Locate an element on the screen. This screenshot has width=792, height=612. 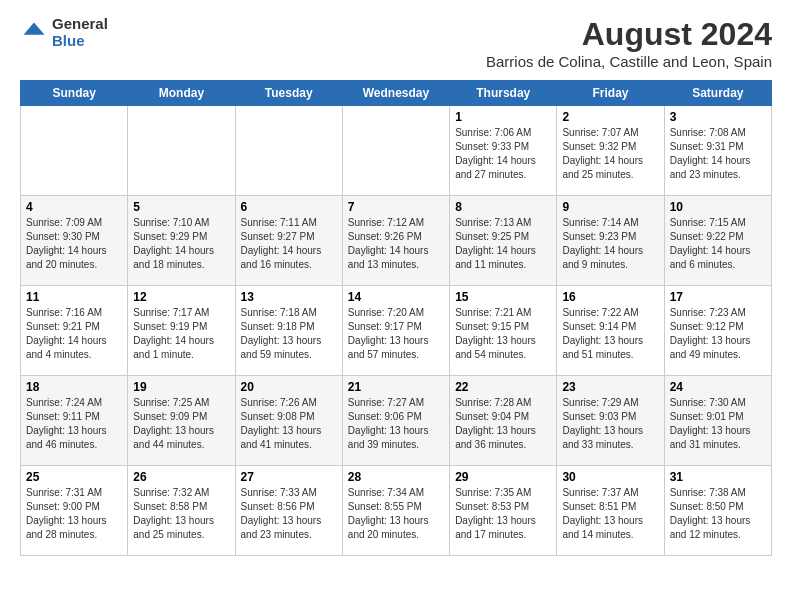
weekday-header-friday: Friday is located at coordinates (610, 94).